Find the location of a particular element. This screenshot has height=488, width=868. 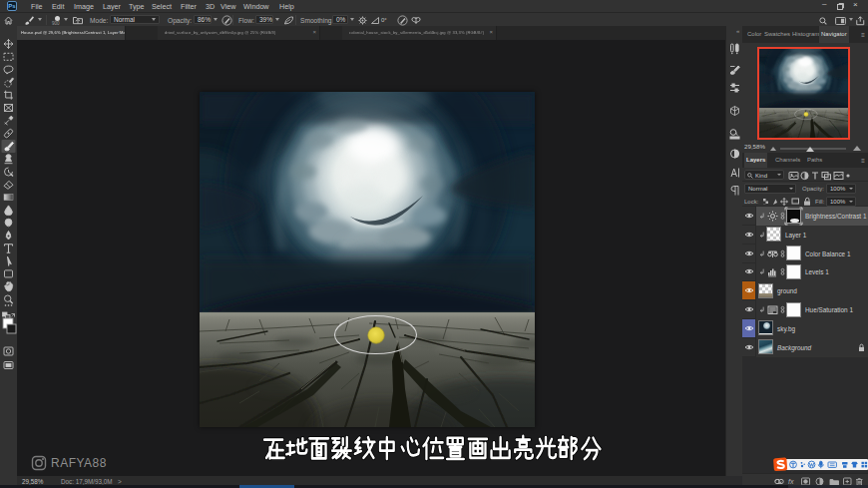

svg-text: fx is located at coordinates (791, 481).